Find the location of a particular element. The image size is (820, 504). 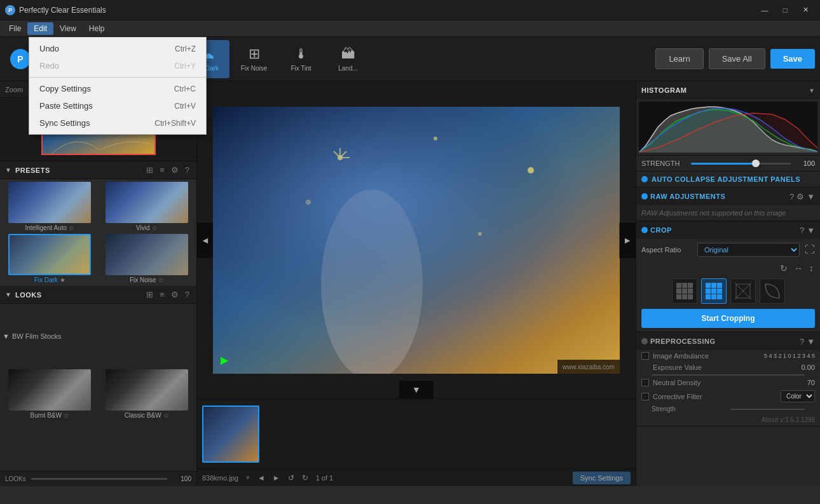

close-button: ✕ is located at coordinates (805, 10).